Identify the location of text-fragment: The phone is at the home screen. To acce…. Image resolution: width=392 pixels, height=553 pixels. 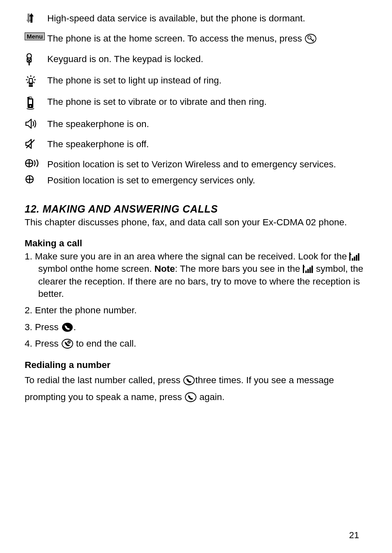
(176, 39).